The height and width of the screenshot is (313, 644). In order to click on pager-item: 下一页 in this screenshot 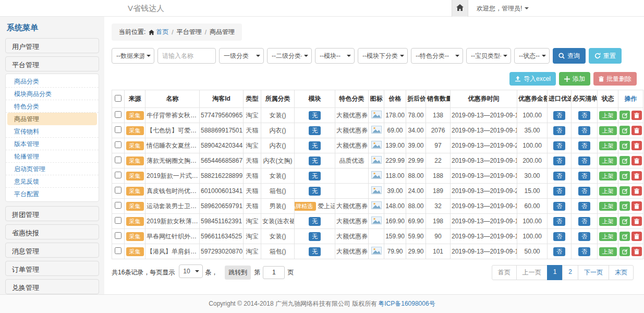, I will do `click(593, 272)`.